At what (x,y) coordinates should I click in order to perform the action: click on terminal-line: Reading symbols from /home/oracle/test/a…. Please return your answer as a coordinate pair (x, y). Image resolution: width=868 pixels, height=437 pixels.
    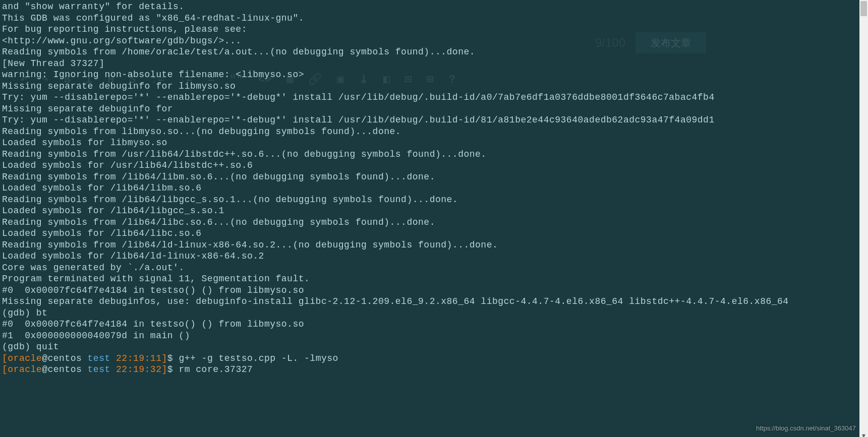
    Looking at the image, I should click on (386, 52).